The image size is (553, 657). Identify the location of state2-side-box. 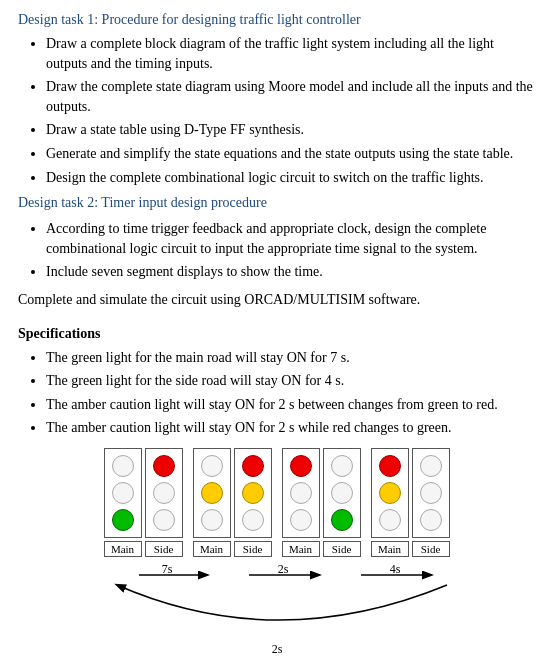
(253, 493).